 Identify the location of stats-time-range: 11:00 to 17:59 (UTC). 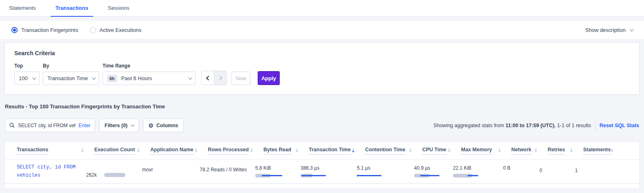
(530, 126).